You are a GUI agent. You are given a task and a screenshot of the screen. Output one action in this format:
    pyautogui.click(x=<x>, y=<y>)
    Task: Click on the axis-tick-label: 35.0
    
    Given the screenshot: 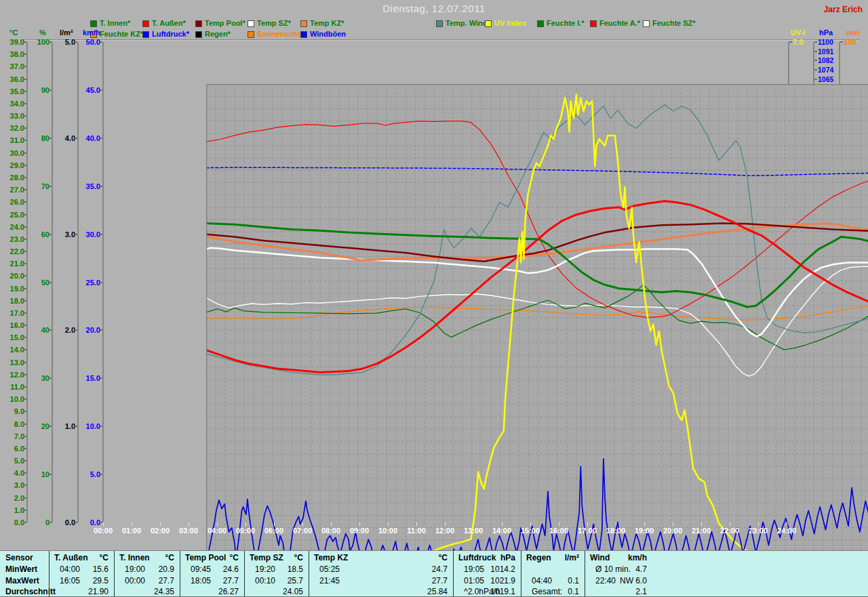 What is the action you would take?
    pyautogui.click(x=50, y=186)
    